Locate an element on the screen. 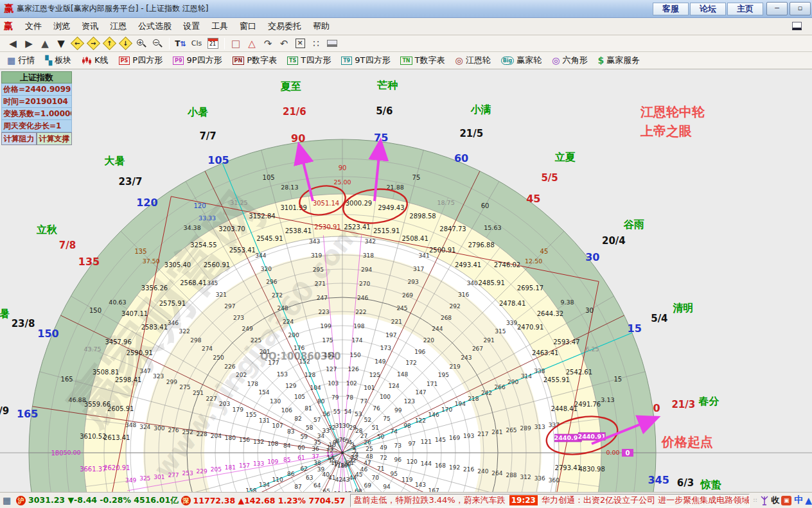 This screenshot has height=508, width=812. statusbar-right-icons: ∶∶ 收 ▣ 中 ▲ is located at coordinates (782, 500).